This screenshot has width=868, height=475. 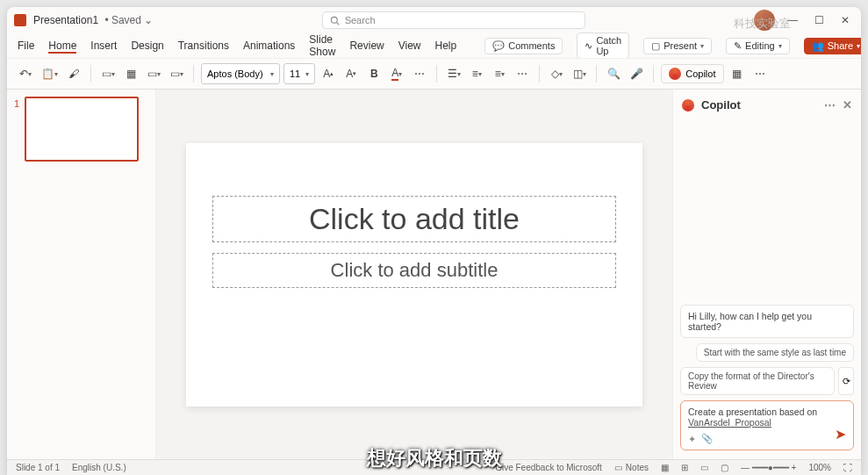 I want to click on search-box: Search, so click(x=454, y=20).